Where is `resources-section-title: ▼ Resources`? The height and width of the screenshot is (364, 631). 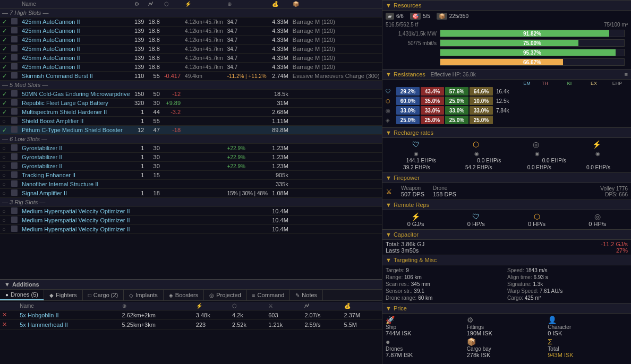
resources-section-title: ▼ Resources is located at coordinates (507, 5).